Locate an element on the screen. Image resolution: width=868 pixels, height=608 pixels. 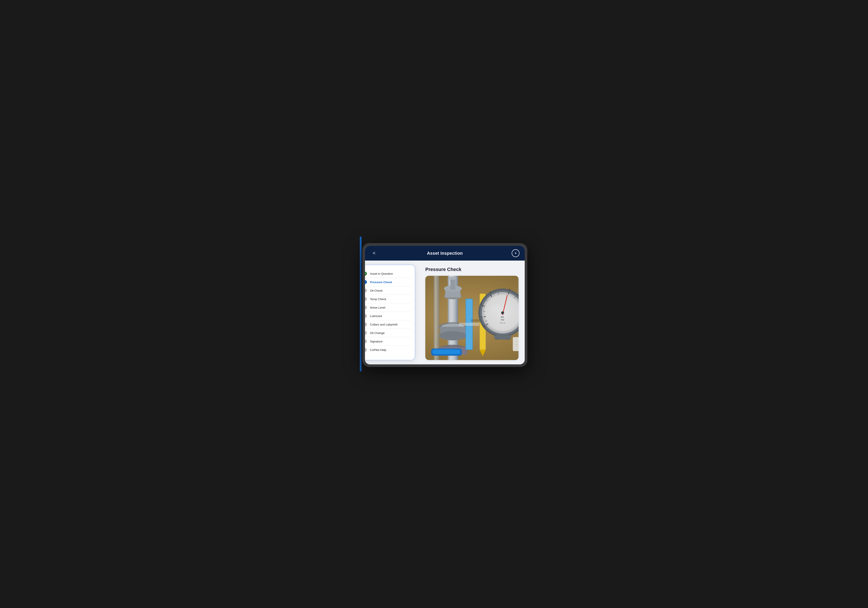
sidebar-item-pressure-check: Pressure Check is located at coordinates (388, 282).